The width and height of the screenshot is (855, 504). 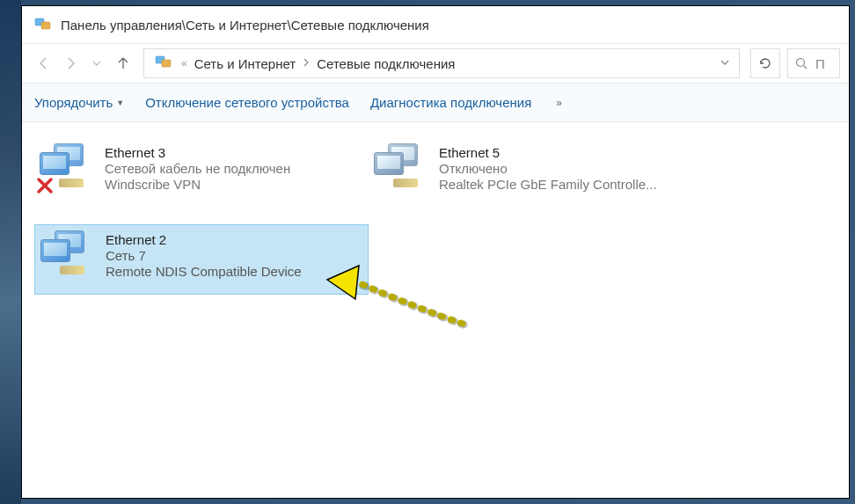 What do you see at coordinates (548, 169) in the screenshot?
I see `connection-status: Отключено` at bounding box center [548, 169].